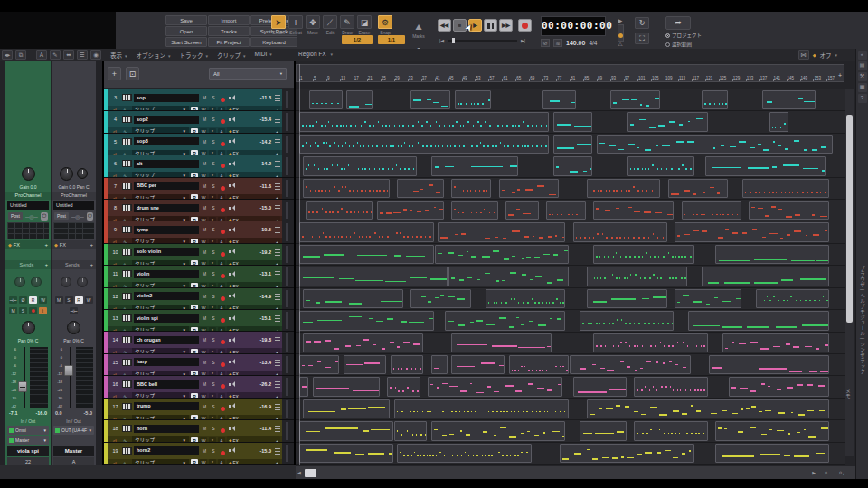 This screenshot has height=488, width=868. What do you see at coordinates (229, 31) in the screenshot?
I see `menu-button-tracks: Tracks` at bounding box center [229, 31].